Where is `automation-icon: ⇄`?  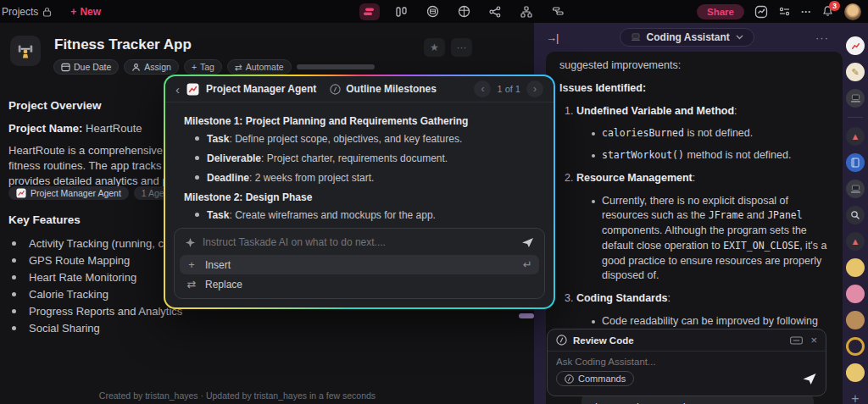
automation-icon: ⇄ is located at coordinates (239, 67).